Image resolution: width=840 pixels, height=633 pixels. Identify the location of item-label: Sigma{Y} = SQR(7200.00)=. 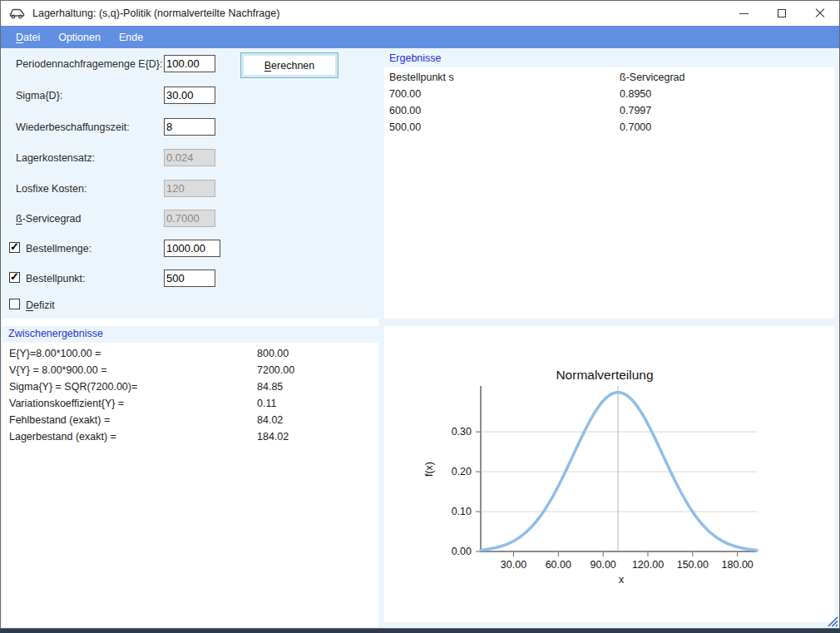
(73, 387).